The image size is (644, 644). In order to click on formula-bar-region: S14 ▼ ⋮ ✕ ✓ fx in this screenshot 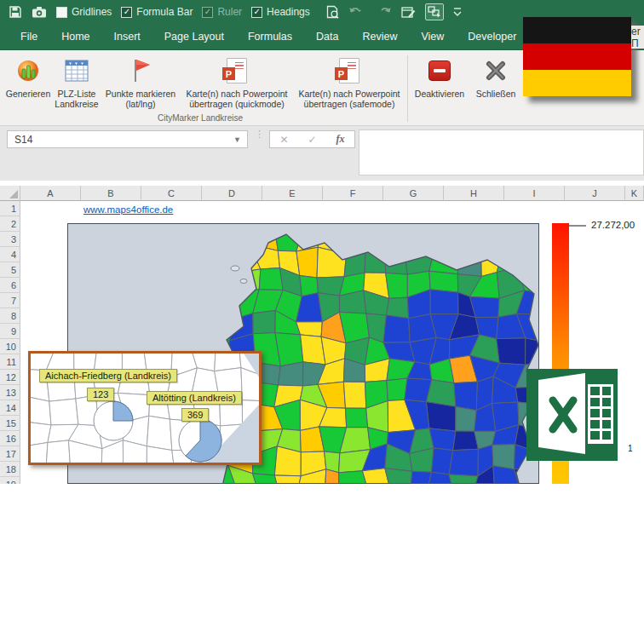, I will do `click(322, 156)`.